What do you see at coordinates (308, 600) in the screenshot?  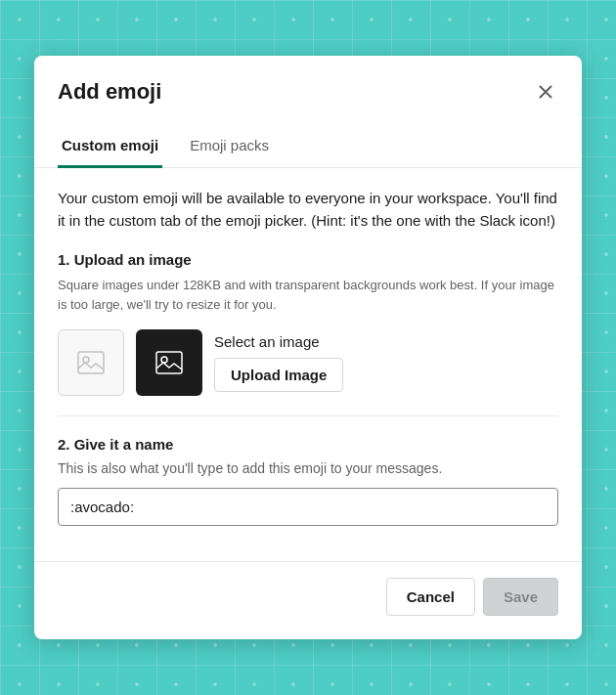 I see `modal-footer: Cancel Save` at bounding box center [308, 600].